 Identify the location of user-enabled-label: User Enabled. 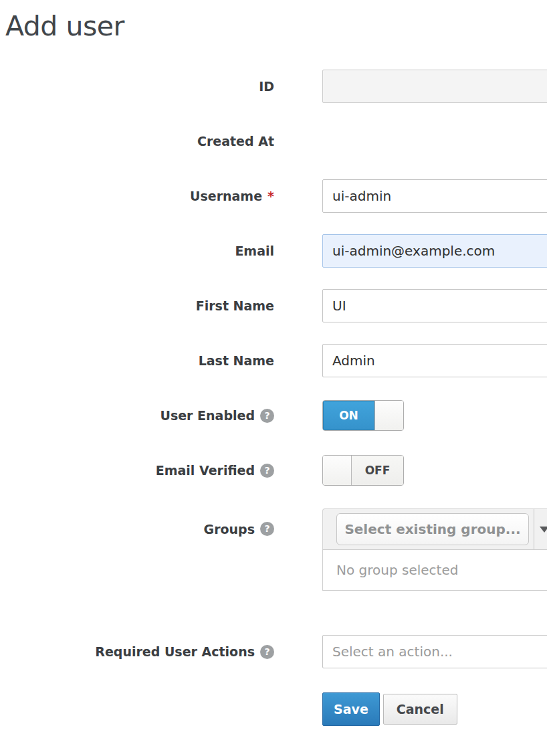
(207, 415).